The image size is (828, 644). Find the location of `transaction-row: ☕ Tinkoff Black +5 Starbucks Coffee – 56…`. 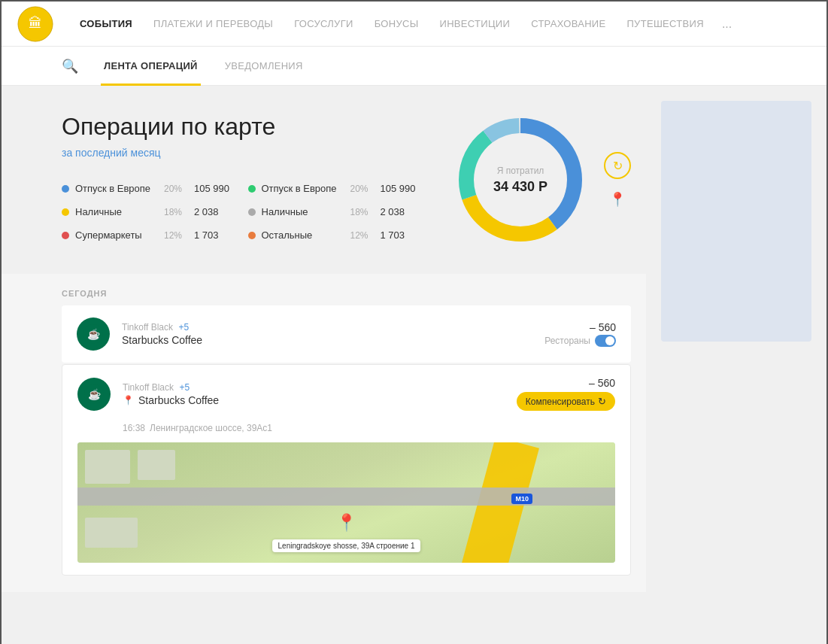

transaction-row: ☕ Tinkoff Black +5 Starbucks Coffee – 56… is located at coordinates (346, 334).